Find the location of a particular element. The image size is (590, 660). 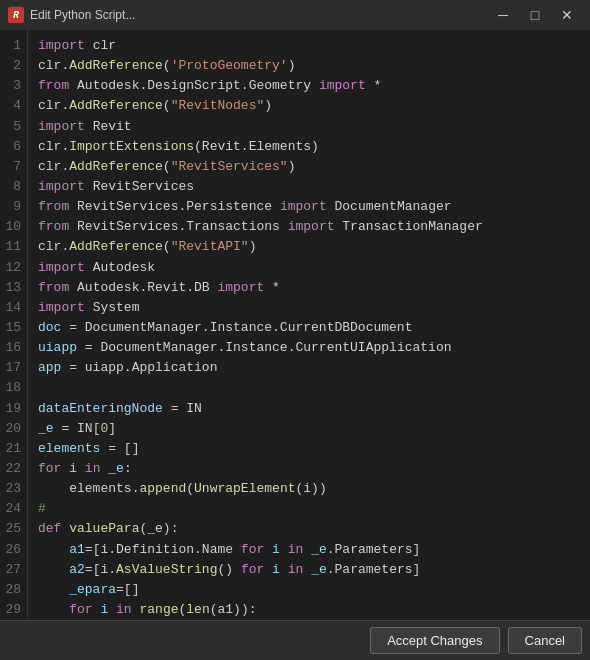

line-numbers: 1 2 3 4 5 6 7 8 9 10 11 12 13 14 15 16 1… is located at coordinates (14, 325).